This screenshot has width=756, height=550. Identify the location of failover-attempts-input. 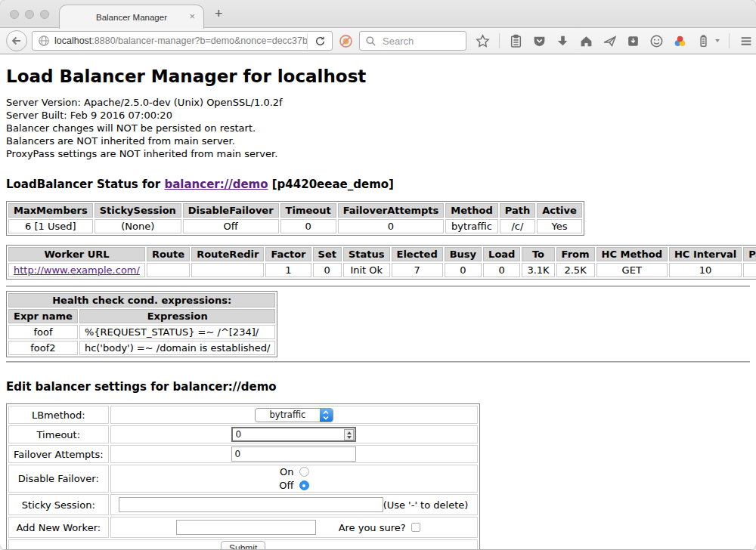
(293, 454).